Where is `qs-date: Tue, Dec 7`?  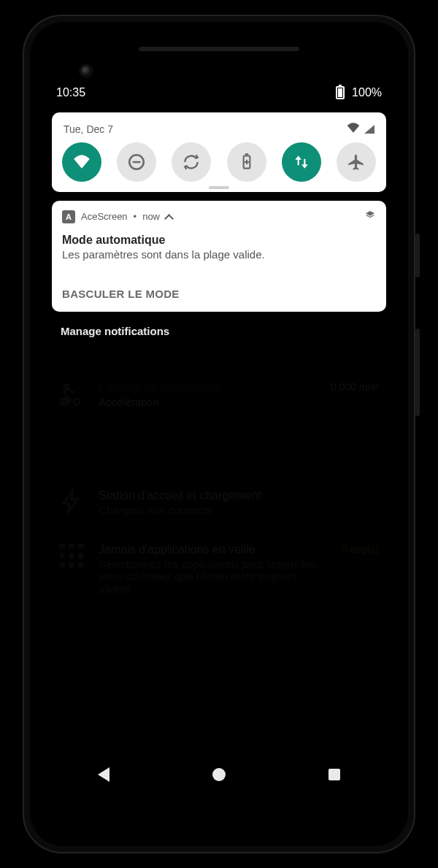
qs-date: Tue, Dec 7 is located at coordinates (88, 129).